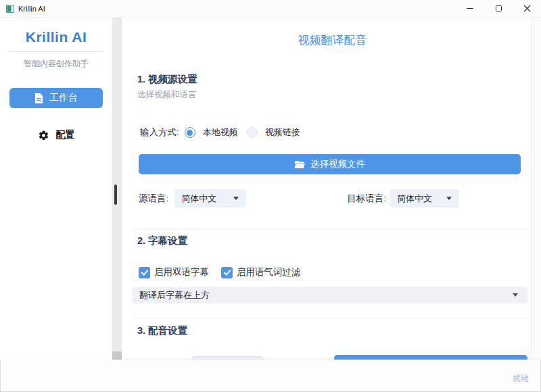 The image size is (541, 392). What do you see at coordinates (425, 199) in the screenshot?
I see `target-language-select: 简体中文` at bounding box center [425, 199].